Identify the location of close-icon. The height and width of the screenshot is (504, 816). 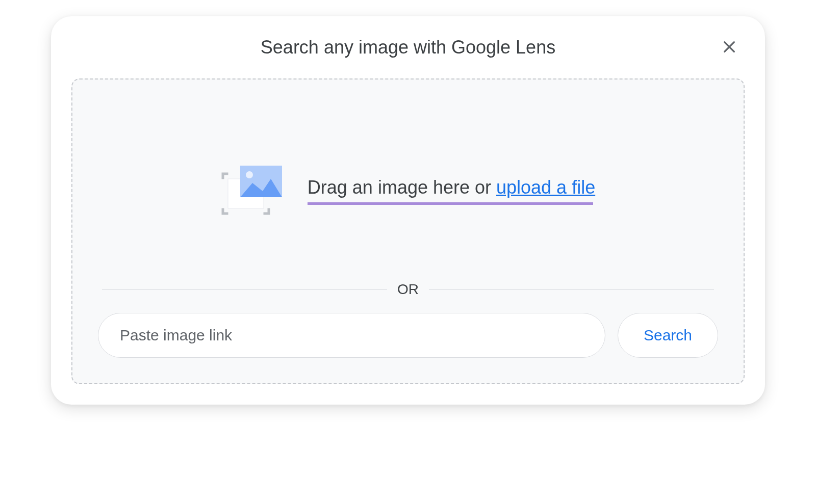
(729, 47).